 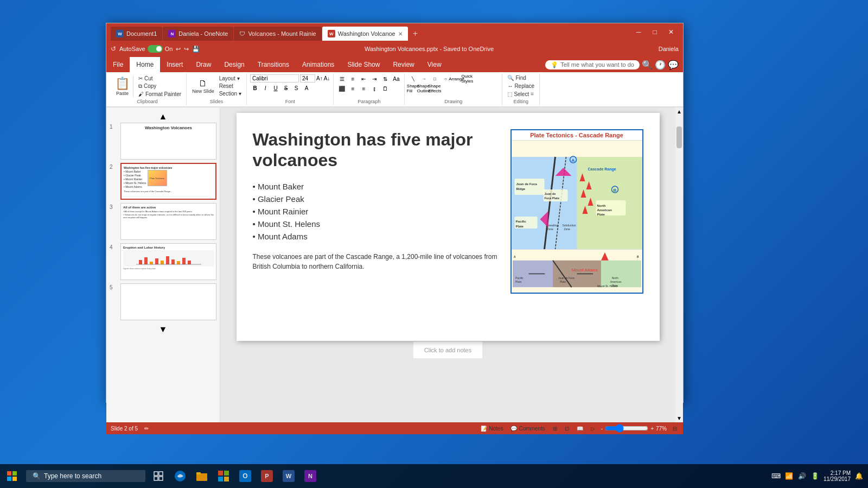 I want to click on menu-insert: Insert, so click(x=175, y=65).